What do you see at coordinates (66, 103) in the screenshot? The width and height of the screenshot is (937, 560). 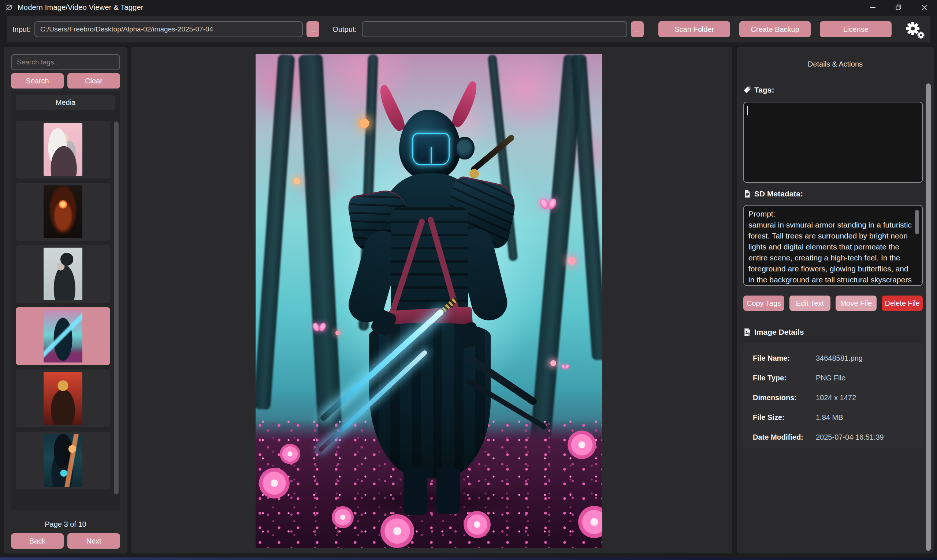 I see `media-panel-header: Media` at bounding box center [66, 103].